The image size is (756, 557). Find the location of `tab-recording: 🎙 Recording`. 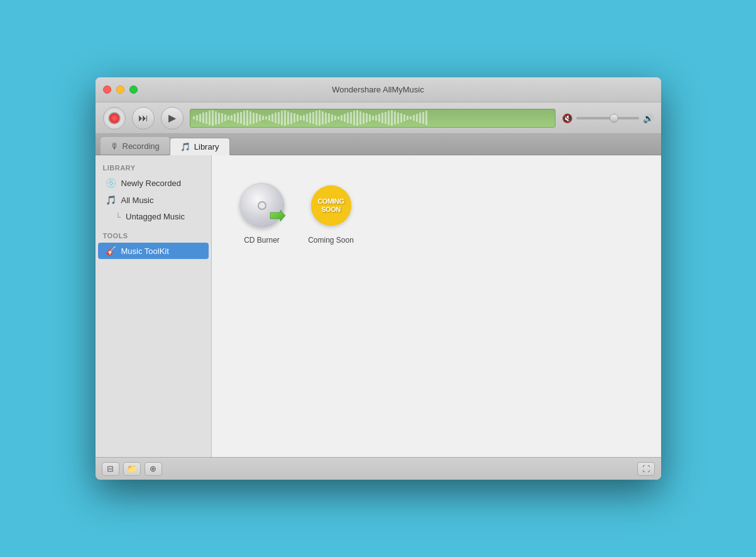

tab-recording: 🎙 Recording is located at coordinates (135, 146).